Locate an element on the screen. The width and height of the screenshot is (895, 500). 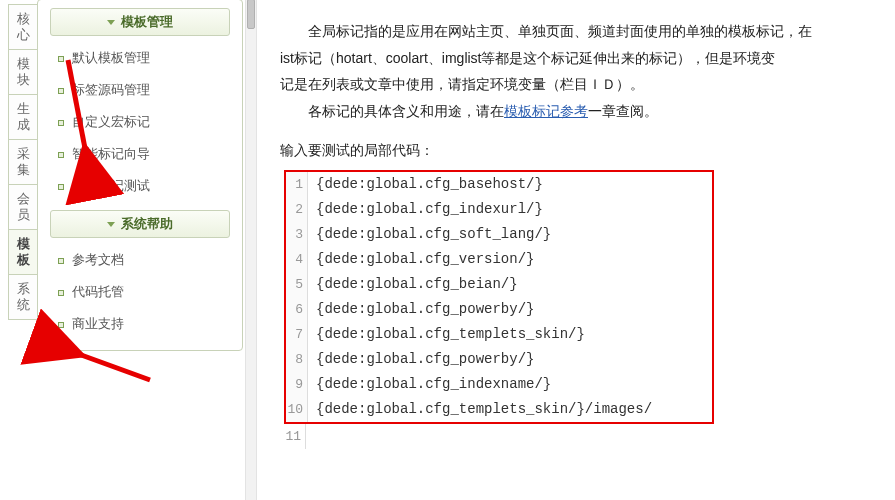
code-line-4: 4{dede:global.cfg_version/} is located at coordinates (499, 260).